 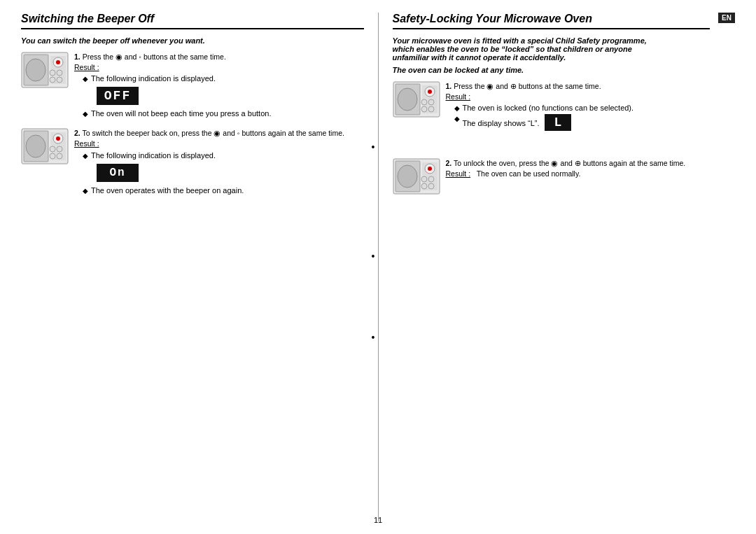 I want to click on display-off-text: OFF, so click(x=118, y=96).